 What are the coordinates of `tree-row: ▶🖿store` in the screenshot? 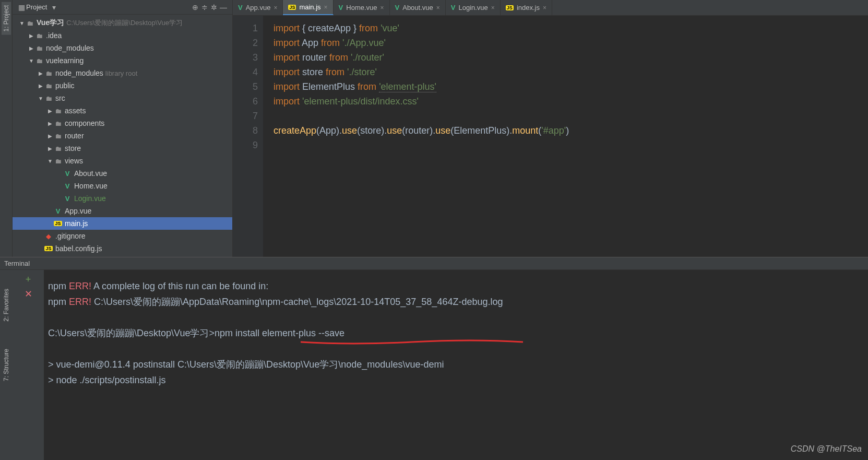 It's located at (122, 148).